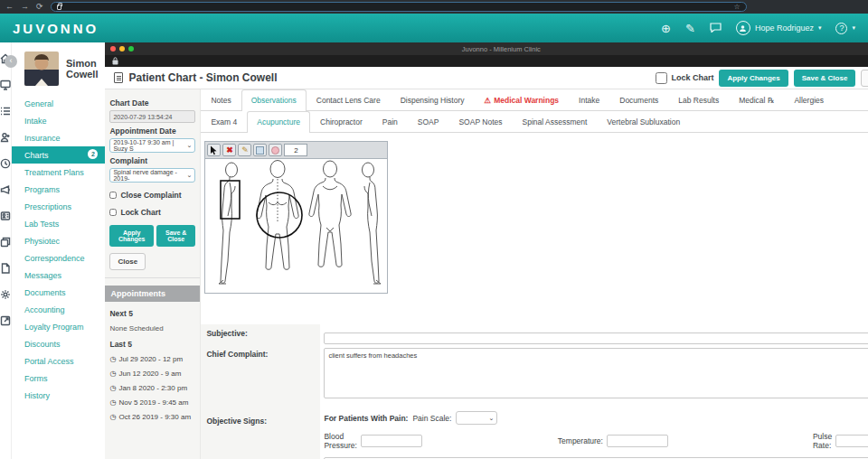  What do you see at coordinates (5, 164) in the screenshot?
I see `schedule-clock-icon` at bounding box center [5, 164].